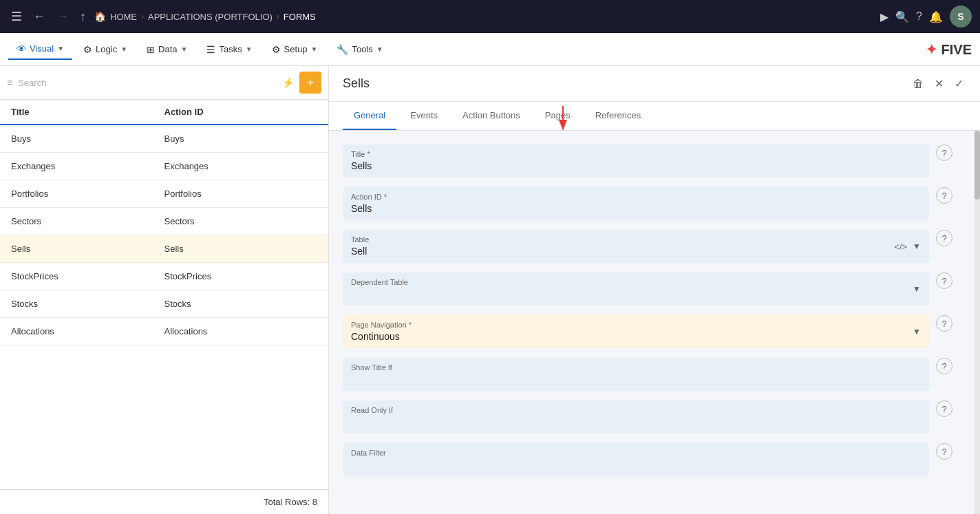 The image size is (980, 514). I want to click on second-nav-bar: 👁 Visual ▼ ⚙ Logic ▼ ⊞ Data ▼ ☰ Tasks ▼ …, so click(490, 50).